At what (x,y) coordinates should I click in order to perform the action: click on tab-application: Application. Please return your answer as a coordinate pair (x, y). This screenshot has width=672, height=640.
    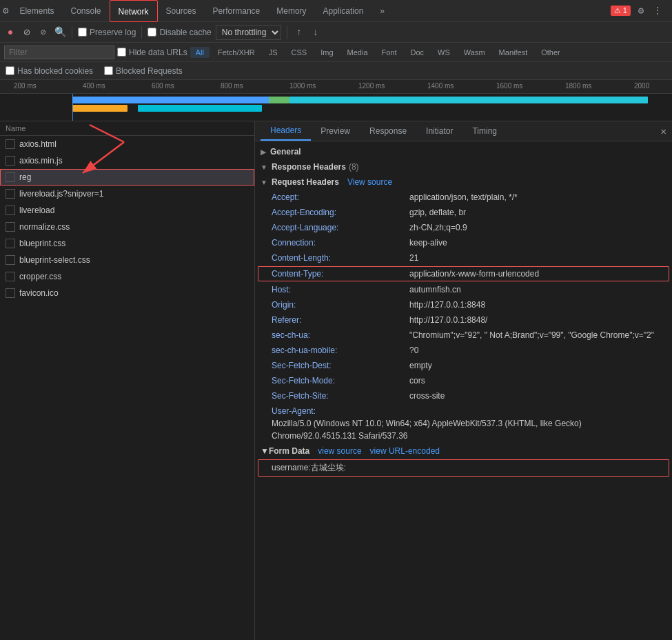
    Looking at the image, I should click on (343, 11).